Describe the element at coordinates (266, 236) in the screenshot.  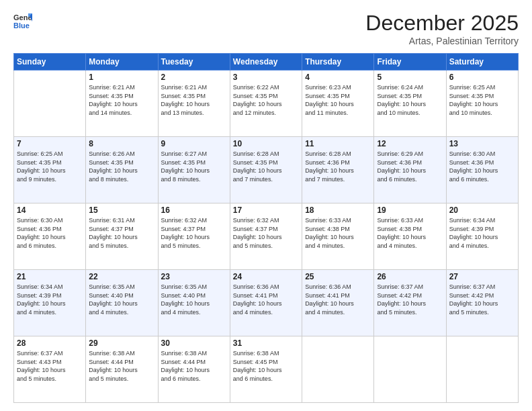
I see `table-cell: 17Sunrise: 6:32 AM Sunset: 4:37 PM Dayli…` at that location.